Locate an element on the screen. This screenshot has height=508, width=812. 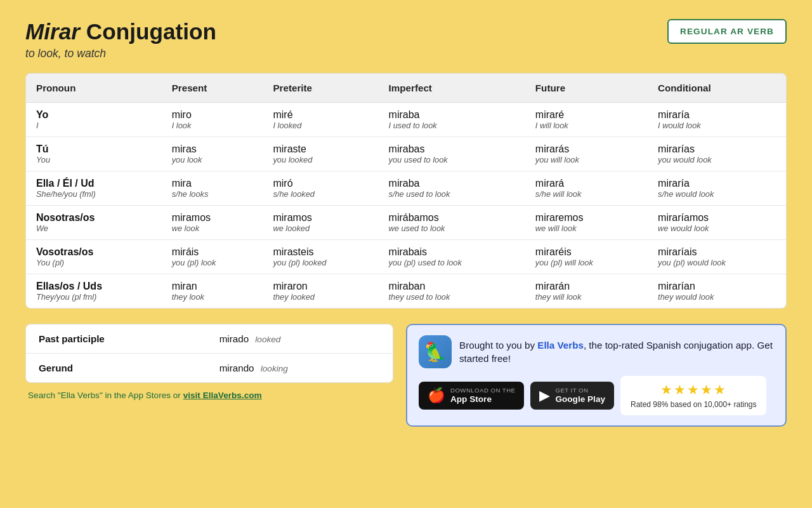
present-word: miramos is located at coordinates (213, 218).